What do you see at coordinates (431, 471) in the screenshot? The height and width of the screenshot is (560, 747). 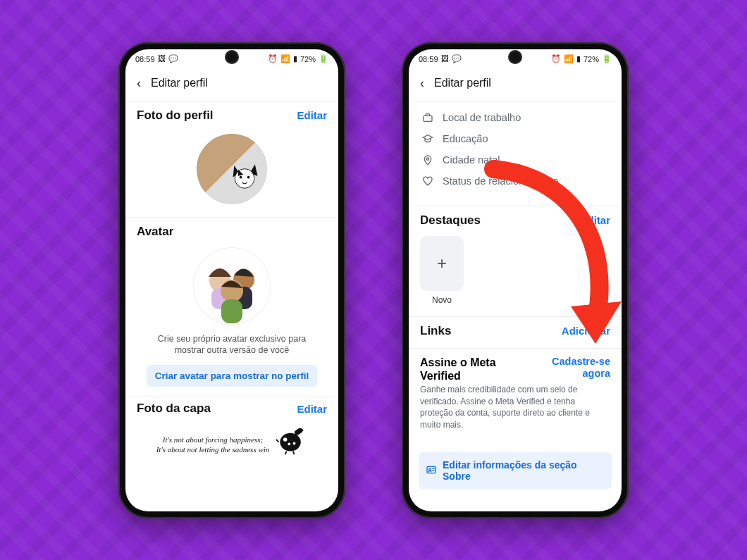 I see `person-card-icon` at bounding box center [431, 471].